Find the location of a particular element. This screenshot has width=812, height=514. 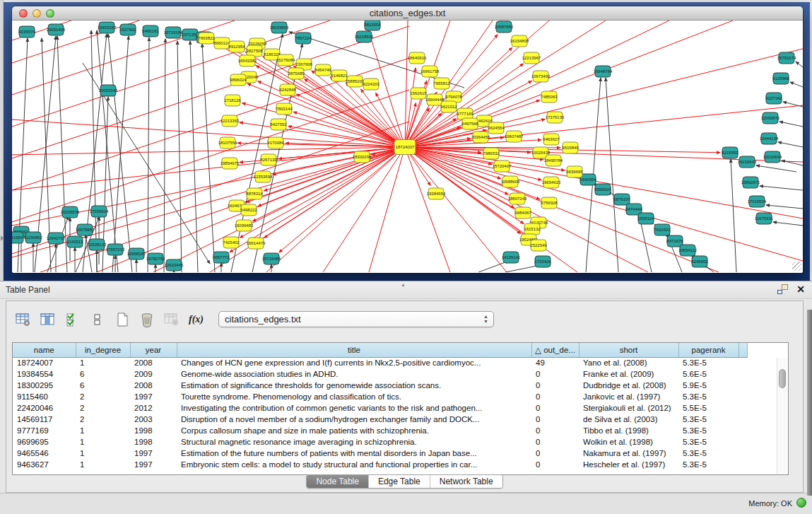

table-select-dropdown: citations_edges.txt ▲▼ is located at coordinates (356, 320).